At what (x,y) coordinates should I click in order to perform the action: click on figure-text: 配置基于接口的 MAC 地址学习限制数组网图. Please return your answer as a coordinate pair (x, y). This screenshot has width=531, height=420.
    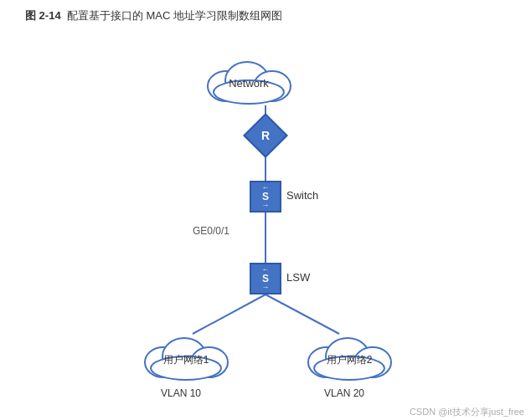
    Looking at the image, I should click on (174, 15).